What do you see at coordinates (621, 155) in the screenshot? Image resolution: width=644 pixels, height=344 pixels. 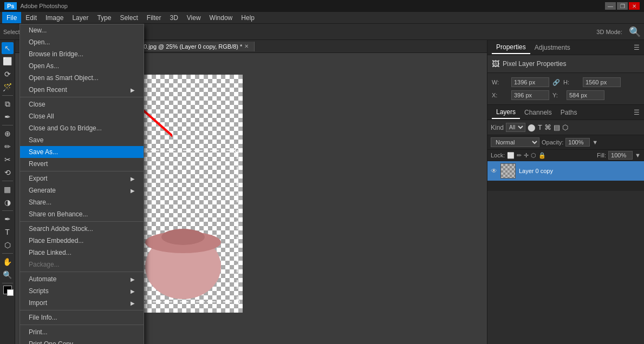 I see `fill-input` at bounding box center [621, 155].